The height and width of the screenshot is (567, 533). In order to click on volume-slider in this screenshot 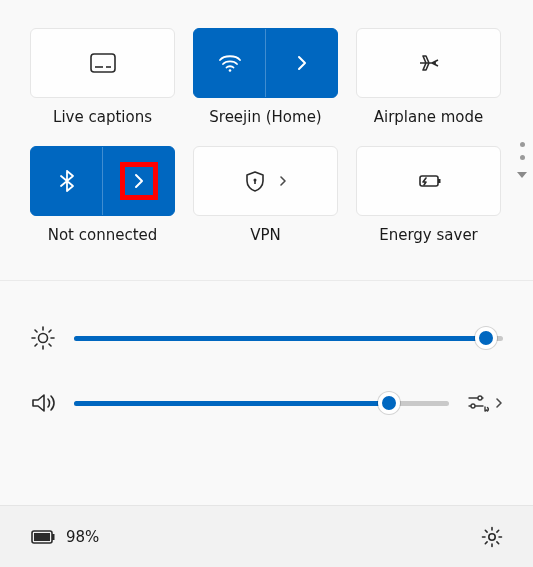, I will do `click(262, 404)`.